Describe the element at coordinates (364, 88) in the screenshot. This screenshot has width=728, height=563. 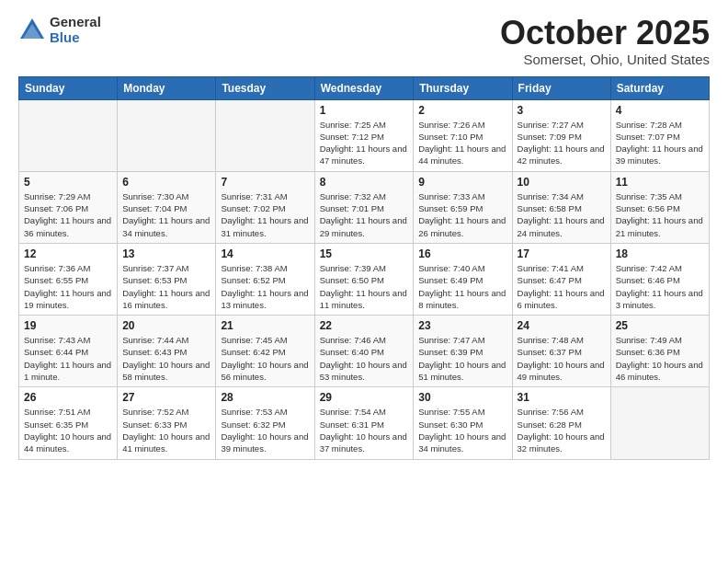
I see `day-header: Wednesday` at that location.